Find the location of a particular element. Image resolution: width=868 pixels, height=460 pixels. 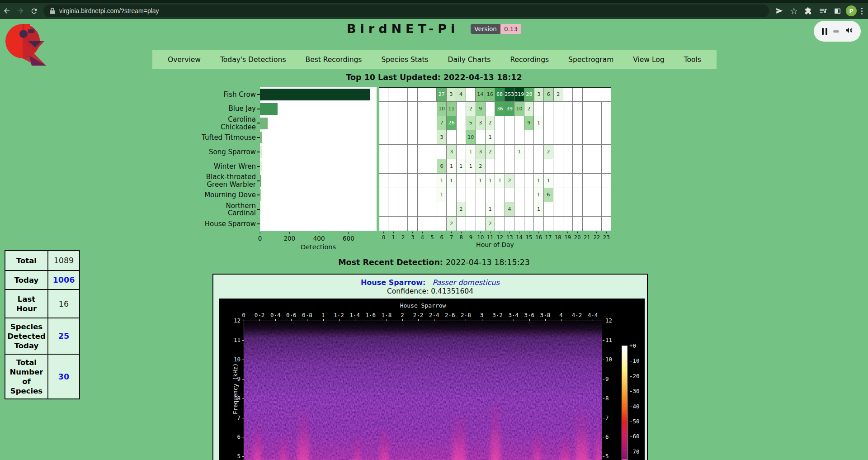

stats-value: 1006 is located at coordinates (64, 280).